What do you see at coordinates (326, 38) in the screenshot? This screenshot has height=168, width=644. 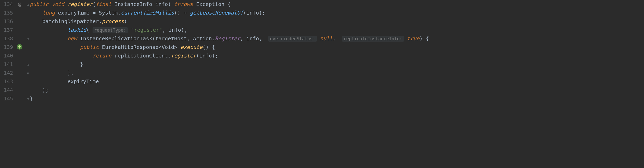 I see `null-literal: null` at bounding box center [326, 38].